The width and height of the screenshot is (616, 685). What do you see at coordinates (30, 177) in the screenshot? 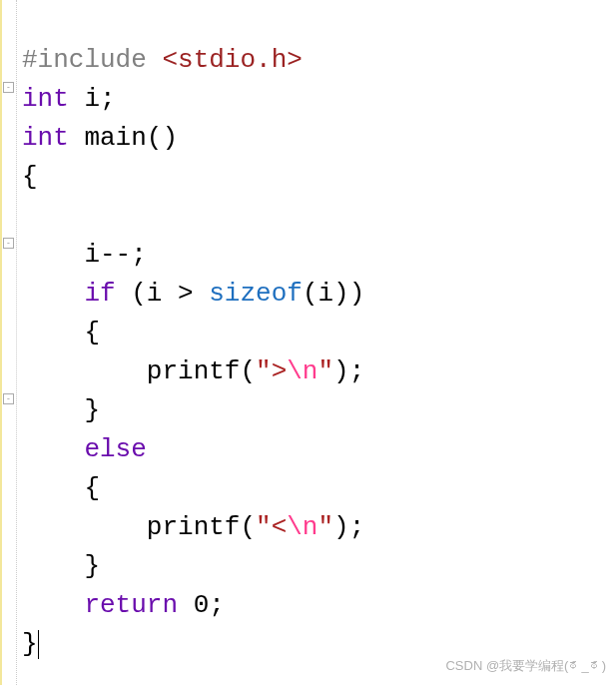
I see `line-4: {` at bounding box center [30, 177].